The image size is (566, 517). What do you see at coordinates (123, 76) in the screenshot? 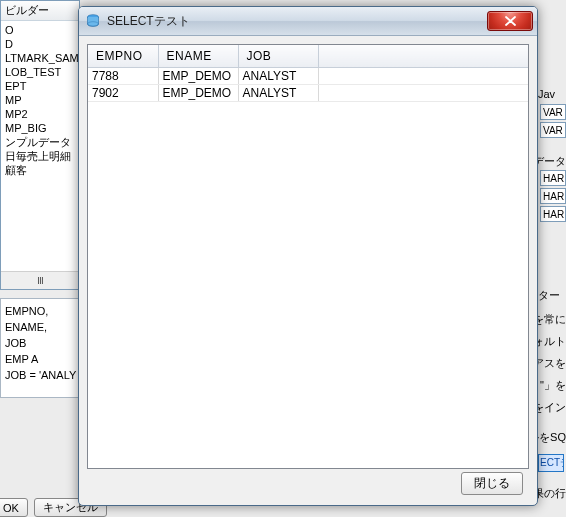
I see `cell-empno: 7788` at bounding box center [123, 76].